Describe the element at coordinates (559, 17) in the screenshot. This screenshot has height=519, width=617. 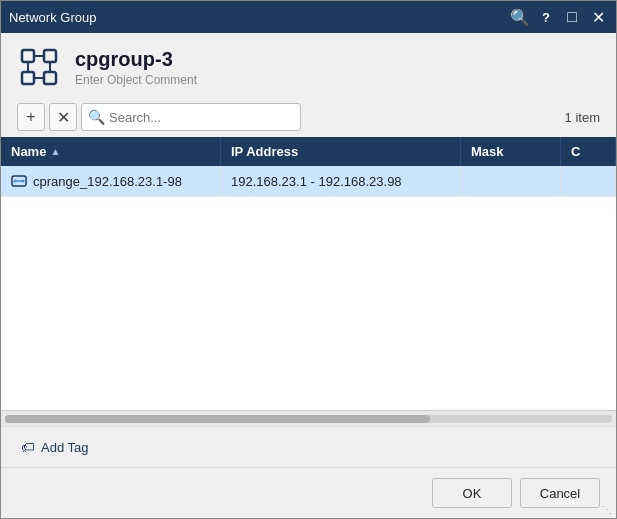
I see `title-bar-controls: 🔍 ? □ ✕` at that location.